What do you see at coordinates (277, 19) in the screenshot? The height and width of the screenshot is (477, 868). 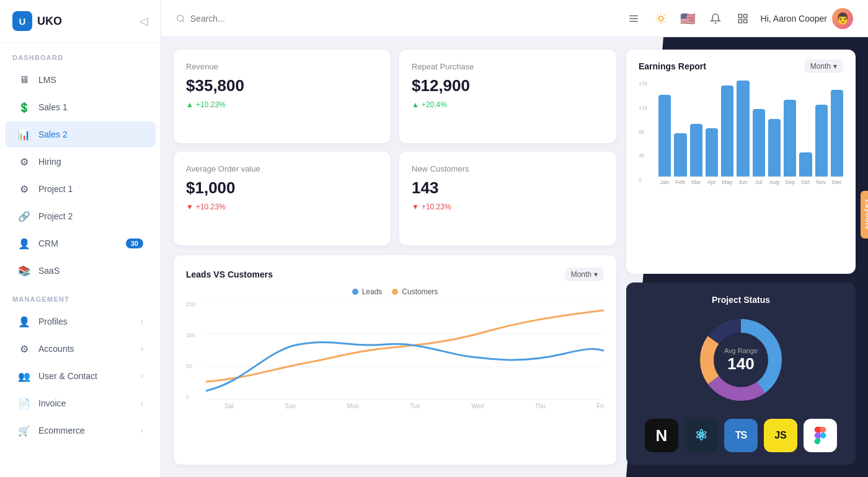 I see `search-input` at bounding box center [277, 19].